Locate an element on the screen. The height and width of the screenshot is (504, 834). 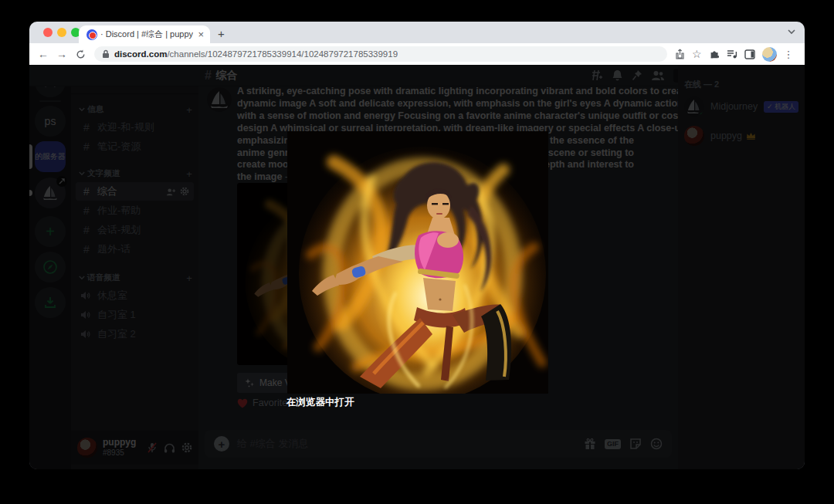
window-close-button is located at coordinates (48, 32).